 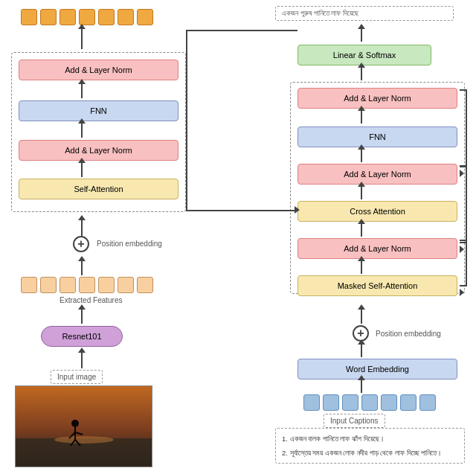 I want to click on arrow-fnn-addnorm, so click(x=82, y=91).